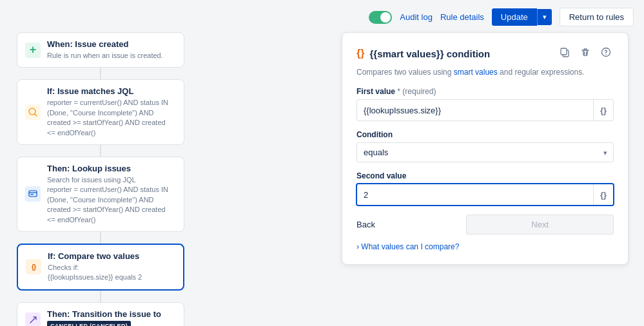 This screenshot has height=326, width=644. I want to click on delete-panel-button, so click(585, 53).